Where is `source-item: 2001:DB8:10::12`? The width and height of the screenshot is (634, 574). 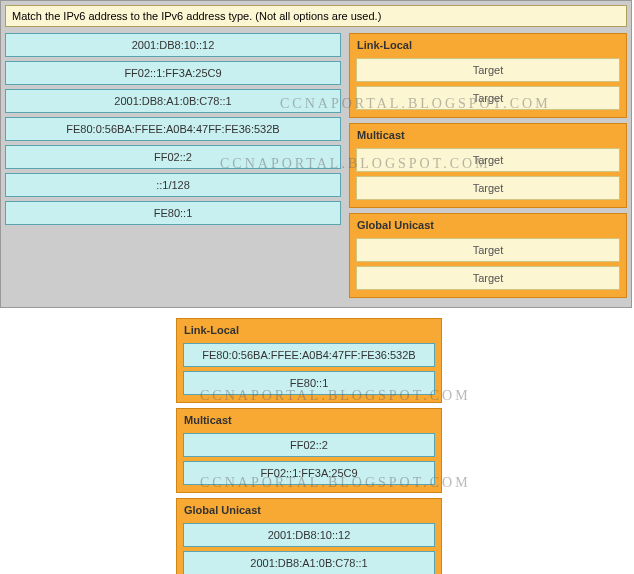
source-item: 2001:DB8:10::12 is located at coordinates (173, 45).